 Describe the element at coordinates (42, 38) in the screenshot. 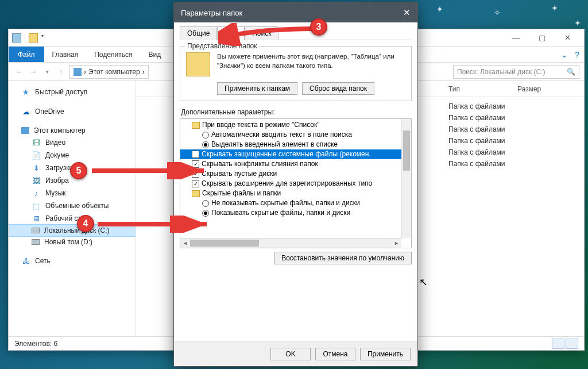

I see `dropdown-icon: ▾` at that location.